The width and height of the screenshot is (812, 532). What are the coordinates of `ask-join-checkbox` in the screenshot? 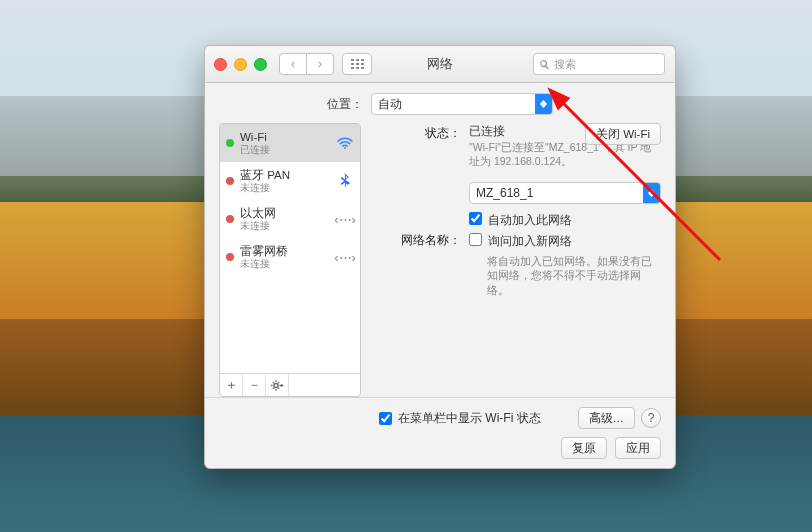 It's located at (476, 240).